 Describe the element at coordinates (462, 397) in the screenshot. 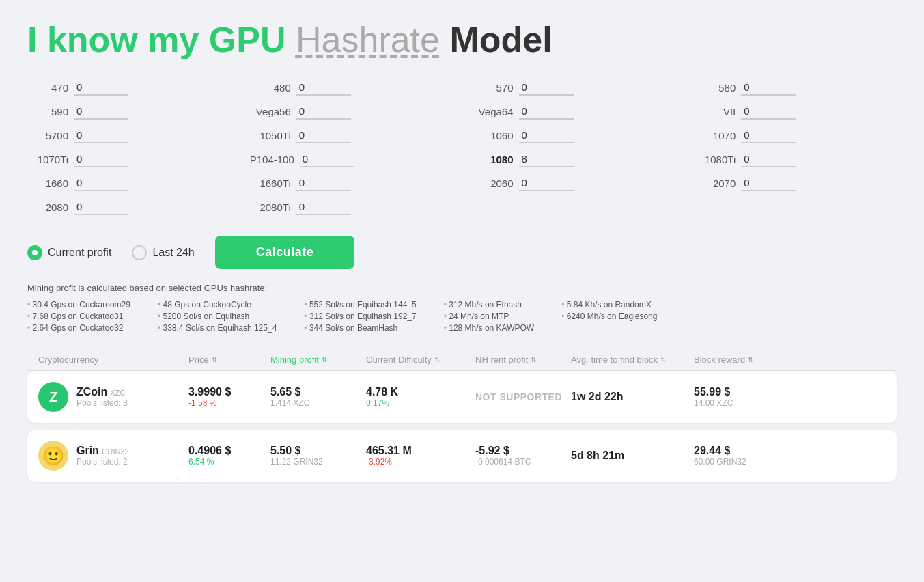

I see `table-row: Z ZCoinXZC Pools listed: 3 3.9990 $ -1.5…` at that location.